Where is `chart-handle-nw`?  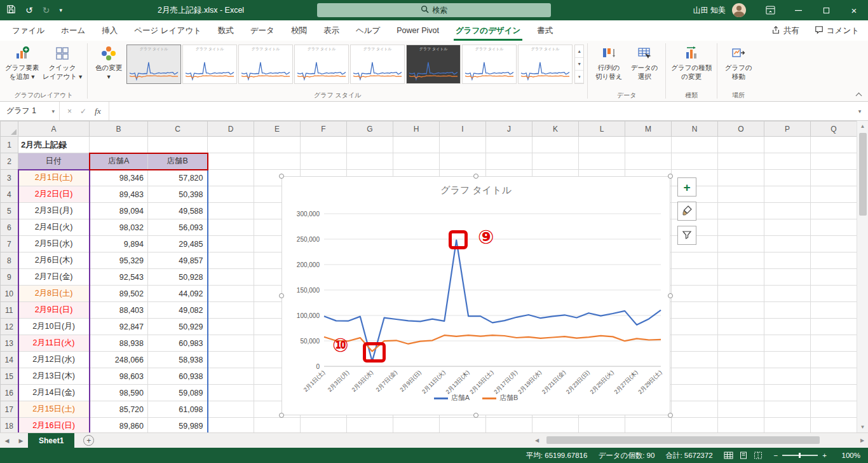
chart-handle-nw is located at coordinates (281, 176).